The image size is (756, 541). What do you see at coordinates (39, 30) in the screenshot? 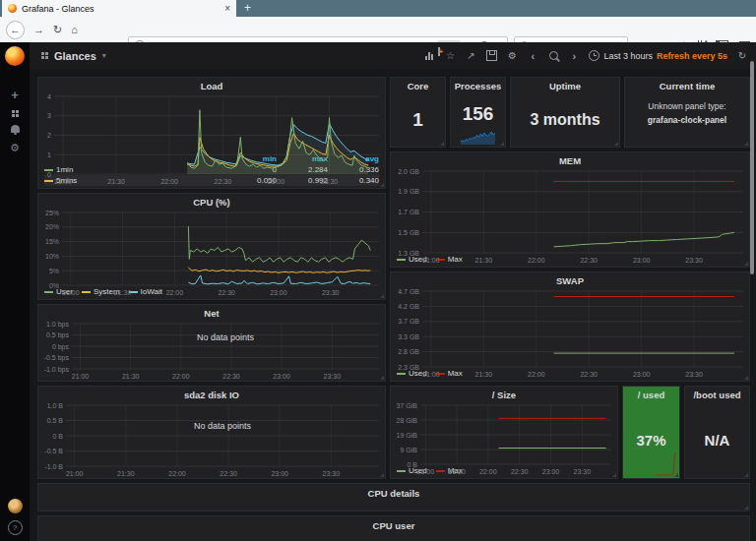
I see `forward-icon: →` at bounding box center [39, 30].